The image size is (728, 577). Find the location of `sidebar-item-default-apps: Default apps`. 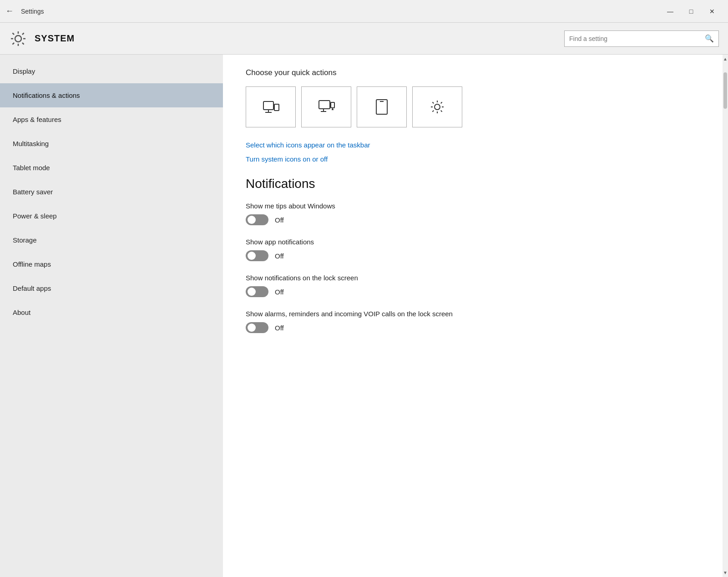

sidebar-item-default-apps: Default apps is located at coordinates (111, 288).